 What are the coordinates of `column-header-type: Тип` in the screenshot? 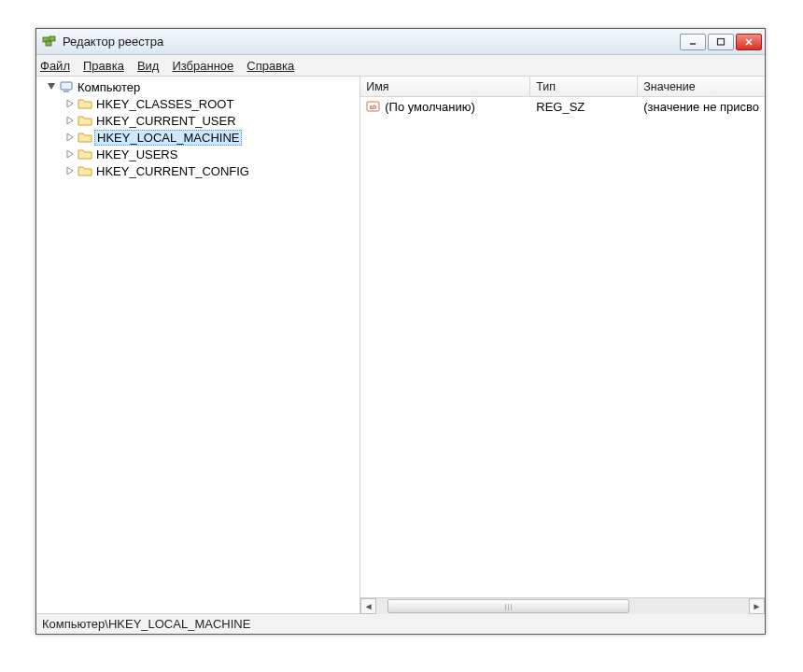 It's located at (585, 86).